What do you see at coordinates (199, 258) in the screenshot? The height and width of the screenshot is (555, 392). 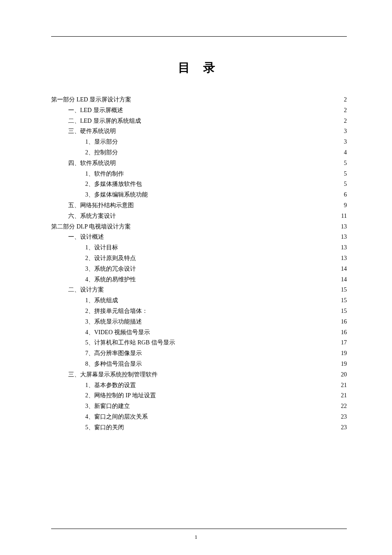 I see `toc-entry: 2、设计原则及特点13` at bounding box center [199, 258].